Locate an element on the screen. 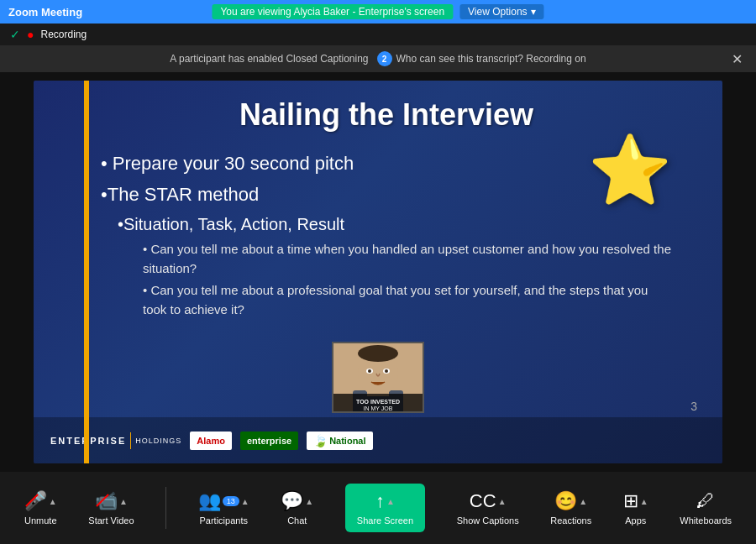  whiteboards-icon: 🖊 is located at coordinates (706, 501).